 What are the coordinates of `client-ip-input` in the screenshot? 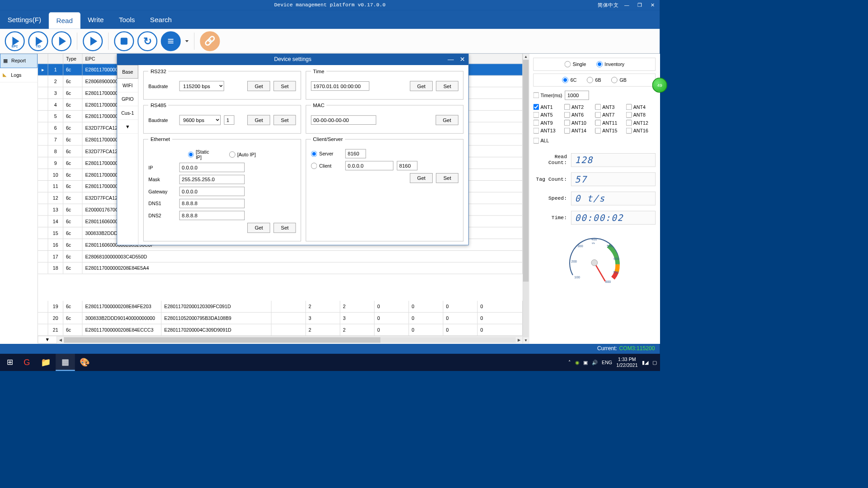 It's located at (369, 165).